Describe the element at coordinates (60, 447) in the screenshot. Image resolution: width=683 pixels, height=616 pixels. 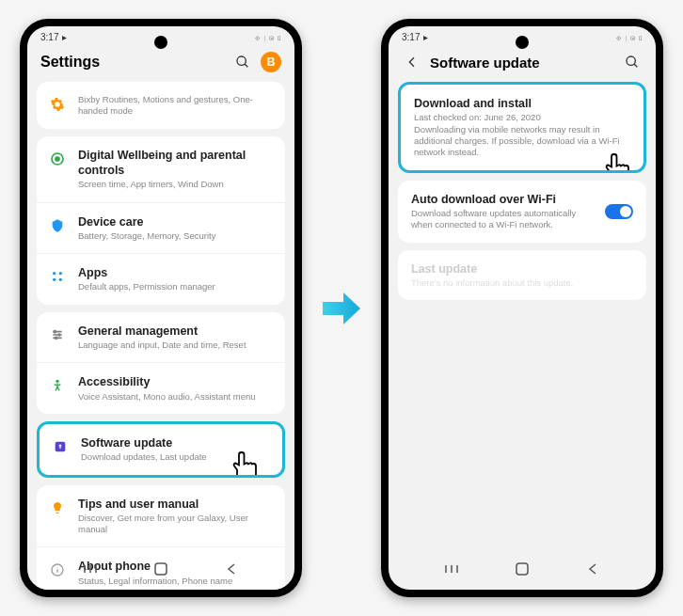
I see `update-icon` at that location.